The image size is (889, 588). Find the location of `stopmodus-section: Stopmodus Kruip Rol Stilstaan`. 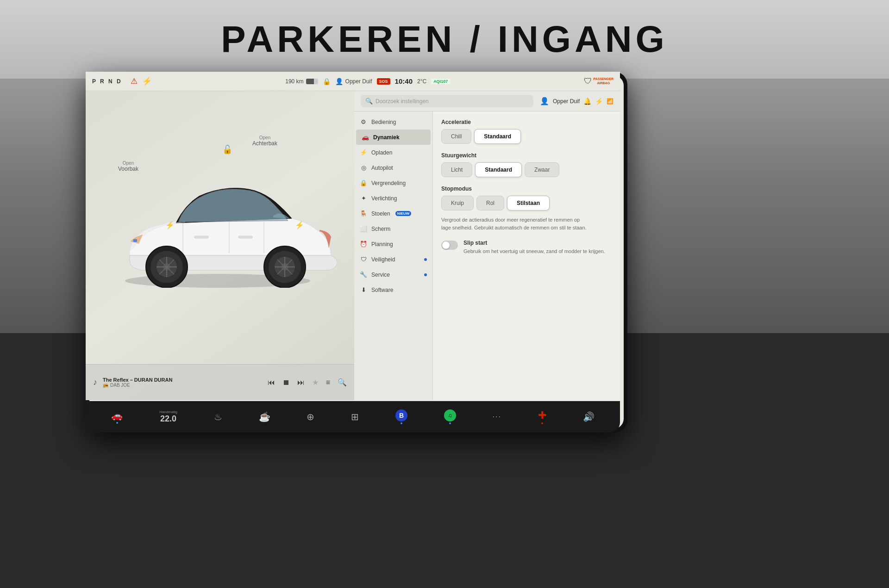

stopmodus-section: Stopmodus Kruip Rol Stilstaan is located at coordinates (526, 198).